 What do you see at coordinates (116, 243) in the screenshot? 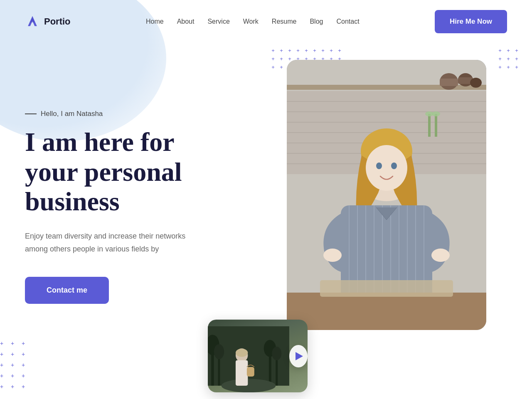
I see `hero-description: Enjoy team diversity and increase their …` at bounding box center [116, 243].